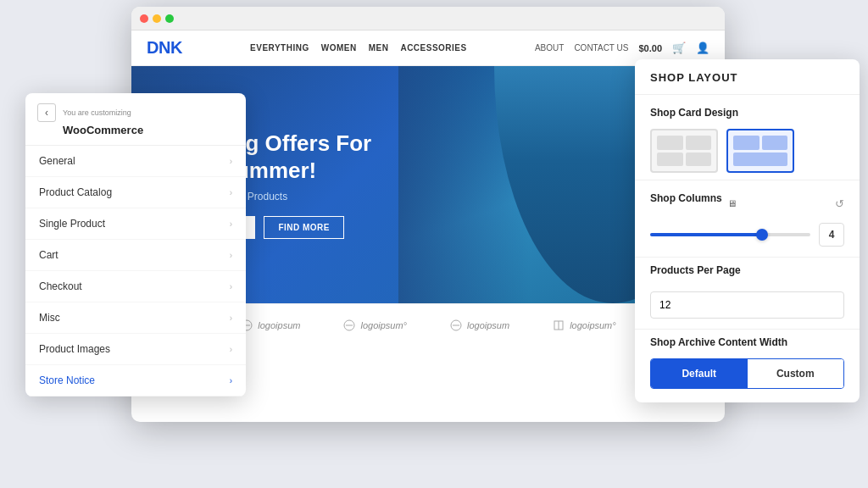  What do you see at coordinates (136, 119) in the screenshot?
I see `customizer-header: ‹ You are customizing WooCommerce` at bounding box center [136, 119].